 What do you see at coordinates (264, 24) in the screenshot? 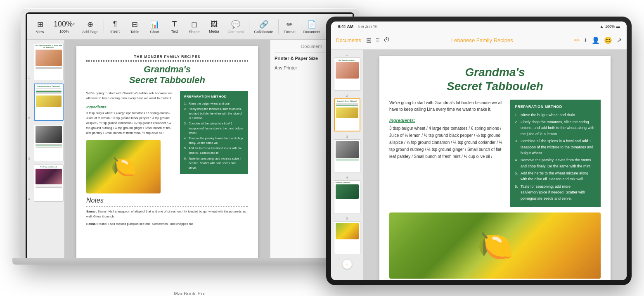
I see `collaborate-icon: 🔗` at bounding box center [264, 24].